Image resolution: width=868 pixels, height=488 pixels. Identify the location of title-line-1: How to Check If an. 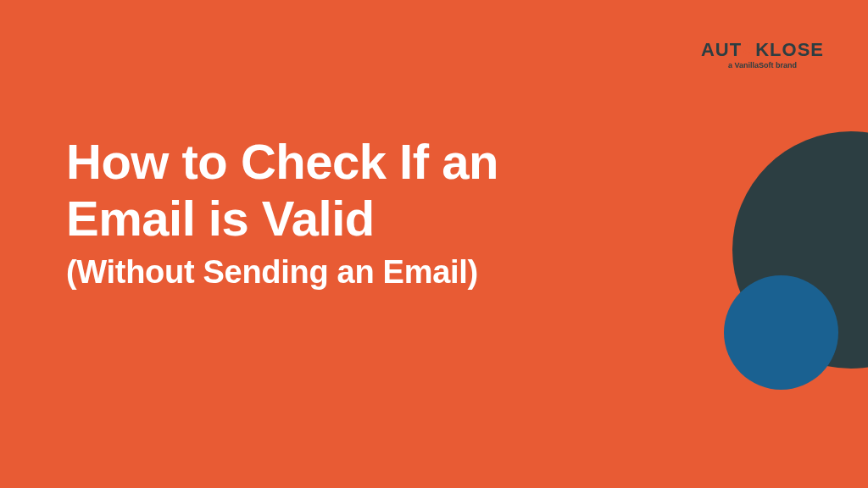
(282, 163).